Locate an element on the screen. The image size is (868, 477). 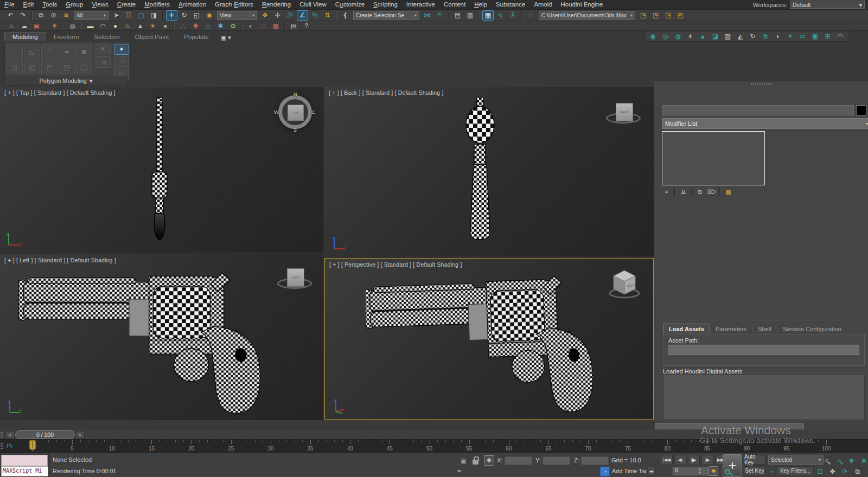
set-key-button: Set Key is located at coordinates (755, 470).